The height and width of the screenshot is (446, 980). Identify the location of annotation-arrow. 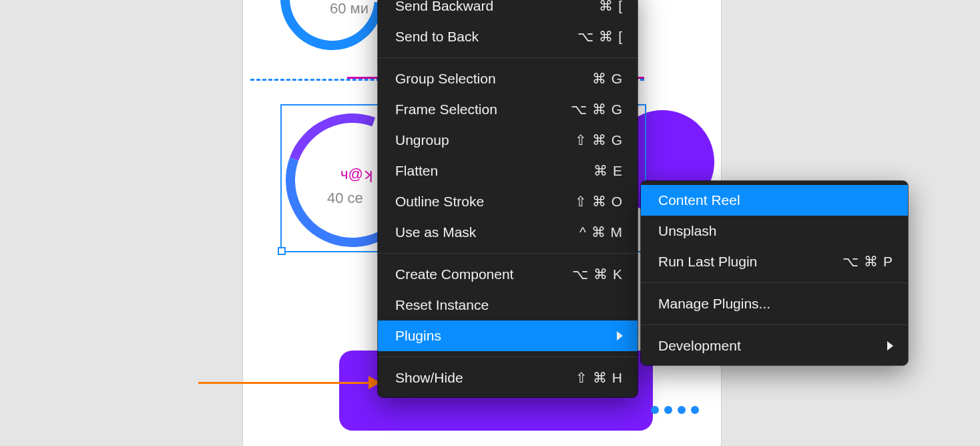
(290, 383).